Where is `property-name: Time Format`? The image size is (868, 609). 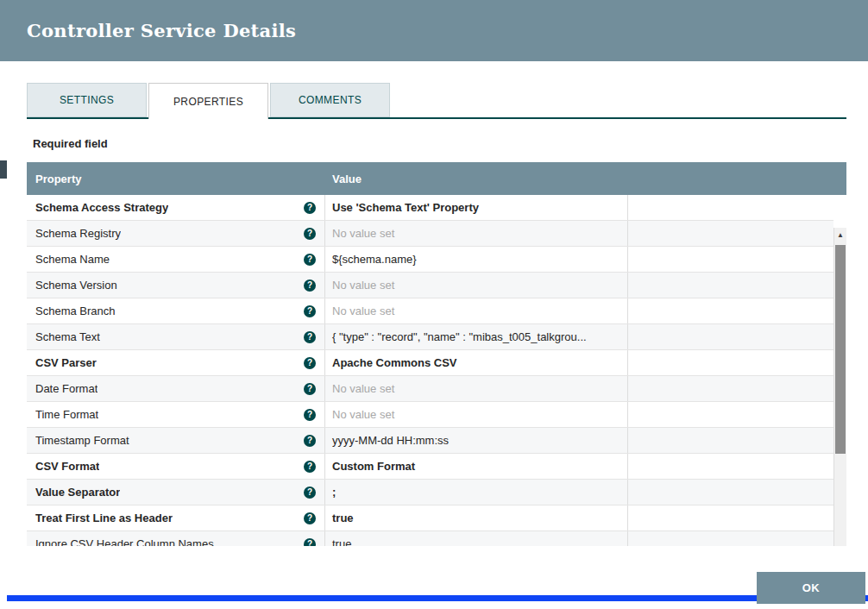
property-name: Time Format is located at coordinates (67, 414).